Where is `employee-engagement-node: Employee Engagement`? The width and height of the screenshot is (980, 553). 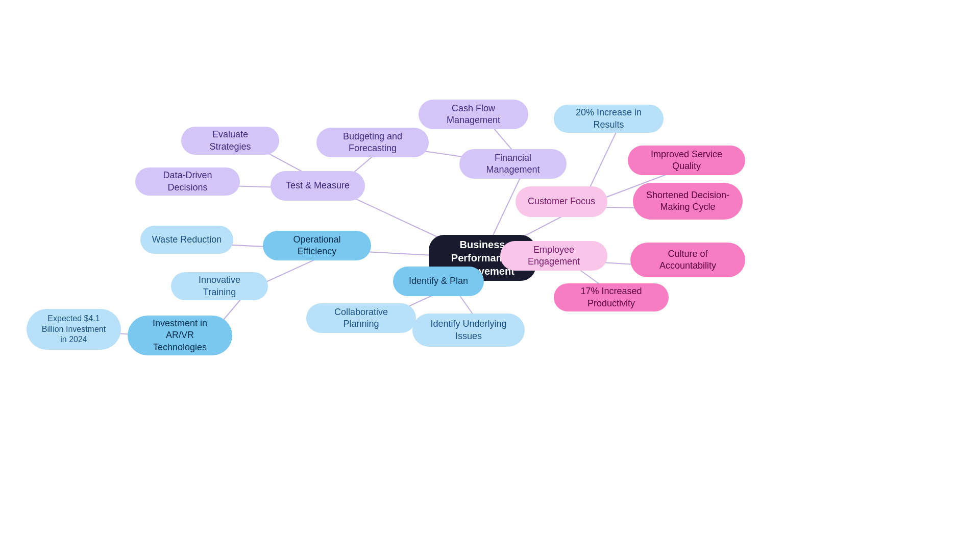
employee-engagement-node: Employee Engagement is located at coordinates (554, 256).